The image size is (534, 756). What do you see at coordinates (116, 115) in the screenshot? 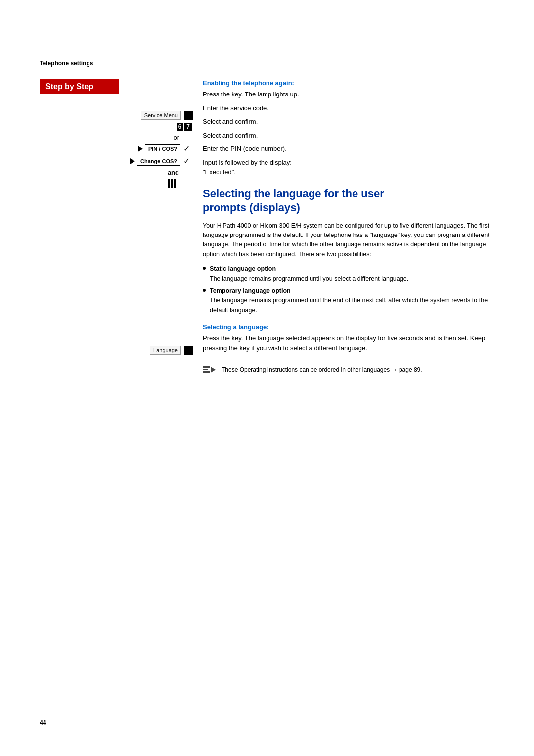
I see `service-menu-row: Service Menu` at bounding box center [116, 115].